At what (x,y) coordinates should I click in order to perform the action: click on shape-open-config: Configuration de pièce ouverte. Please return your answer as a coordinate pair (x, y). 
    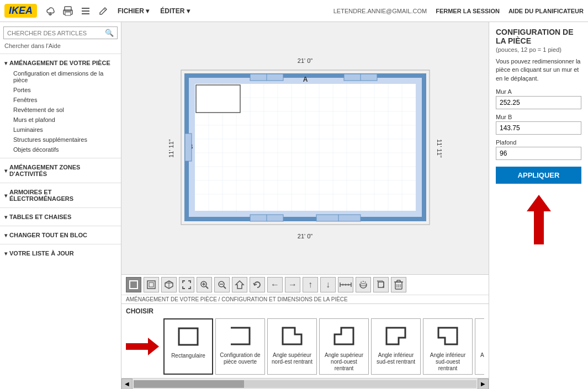
    Looking at the image, I should click on (240, 347).